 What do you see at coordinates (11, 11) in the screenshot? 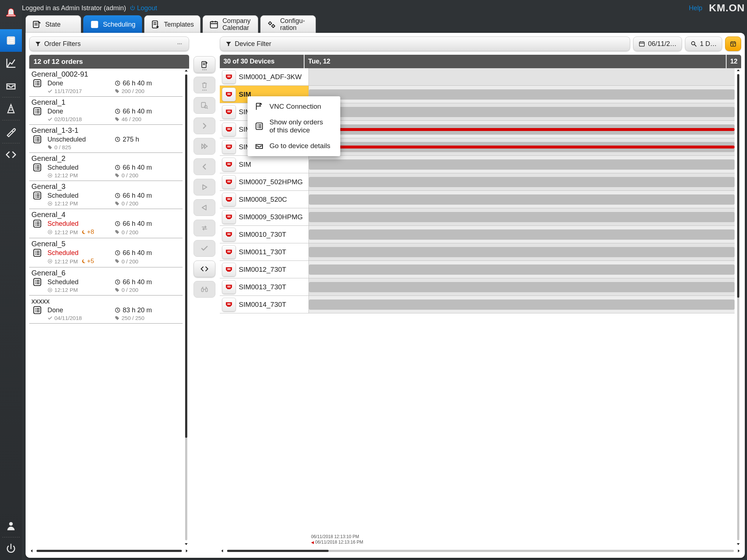
I see `sidebar-item-alarm` at bounding box center [11, 11].